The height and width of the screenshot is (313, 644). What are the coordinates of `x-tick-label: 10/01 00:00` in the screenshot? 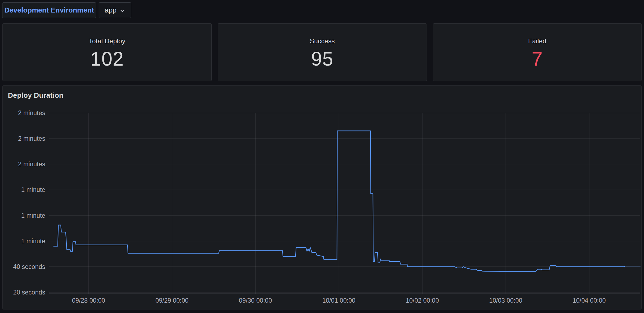 It's located at (339, 300).